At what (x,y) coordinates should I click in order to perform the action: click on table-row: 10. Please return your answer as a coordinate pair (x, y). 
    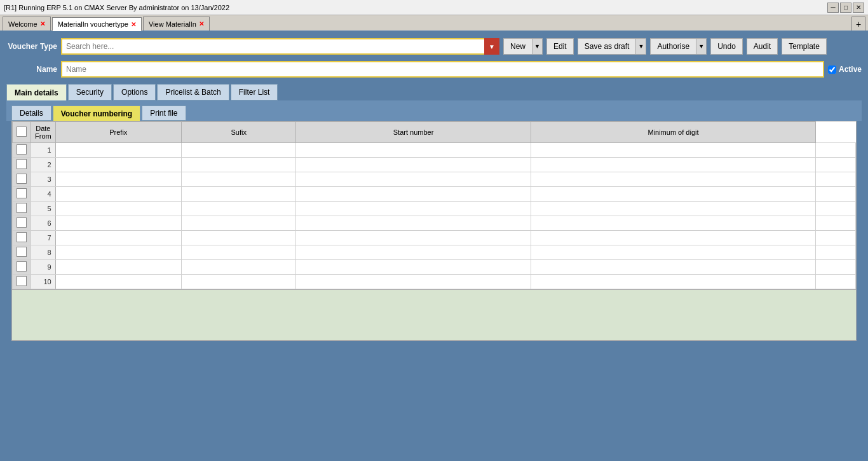
    Looking at the image, I should click on (435, 282).